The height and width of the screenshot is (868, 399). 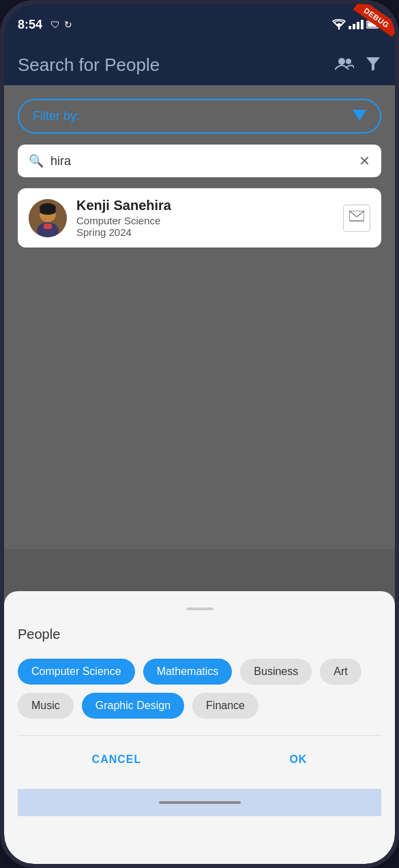 What do you see at coordinates (225, 706) in the screenshot?
I see `chip-finance: Finance` at bounding box center [225, 706].